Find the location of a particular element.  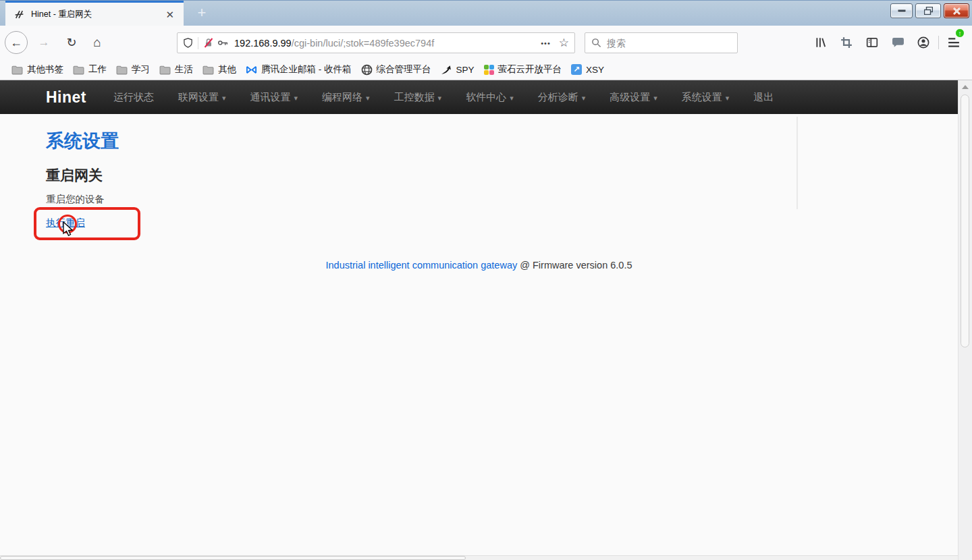

vertical-scrollbar-thumb is located at coordinates (965, 221).